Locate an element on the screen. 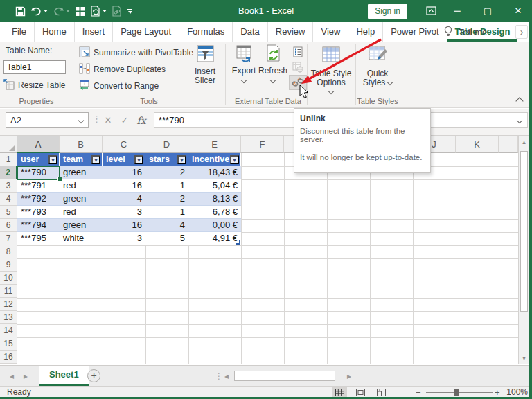 The image size is (532, 399). table-cell: ***795 is located at coordinates (39, 238).